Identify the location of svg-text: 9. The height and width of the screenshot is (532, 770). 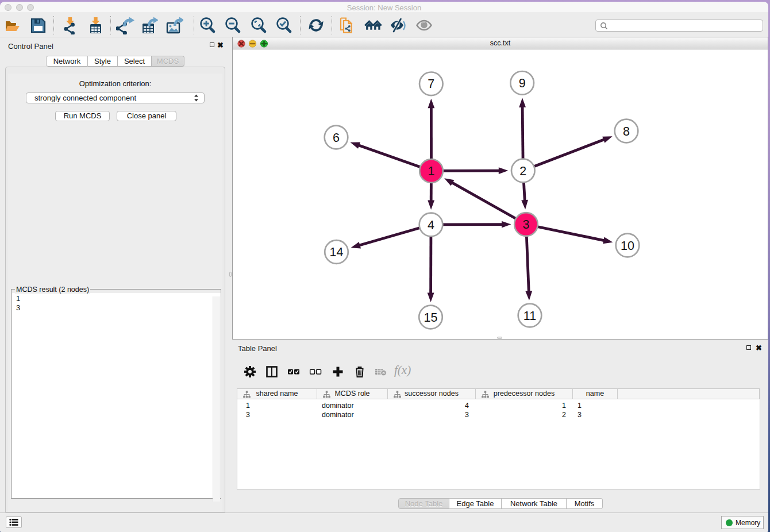
(522, 83).